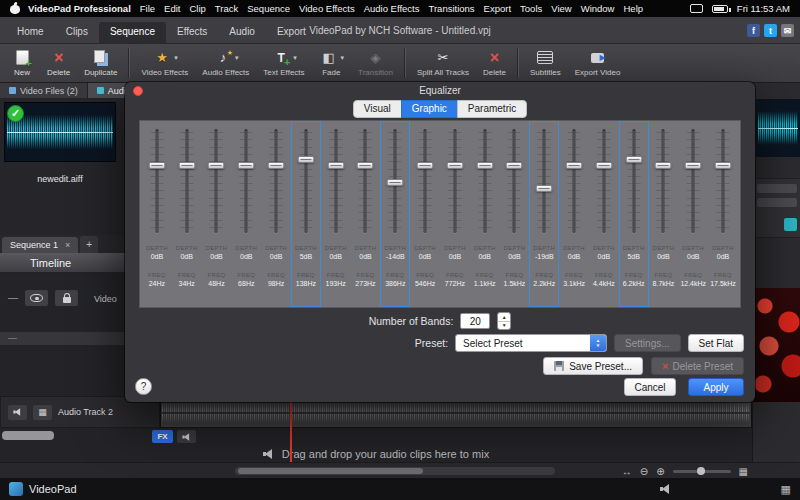 The width and height of the screenshot is (800, 500). What do you see at coordinates (291, 428) in the screenshot?
I see `timeline-playhead` at bounding box center [291, 428].